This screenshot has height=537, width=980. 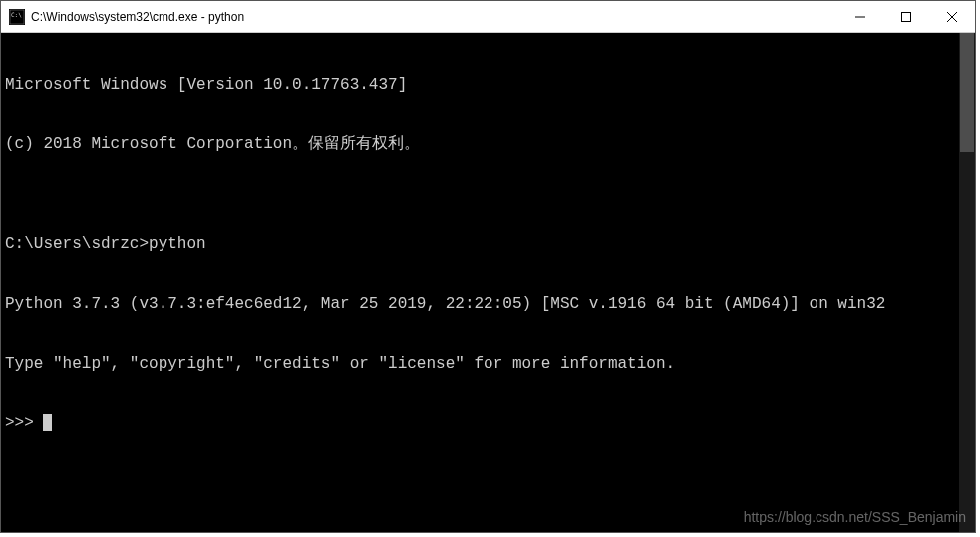 I want to click on cursor-icon, so click(x=48, y=422).